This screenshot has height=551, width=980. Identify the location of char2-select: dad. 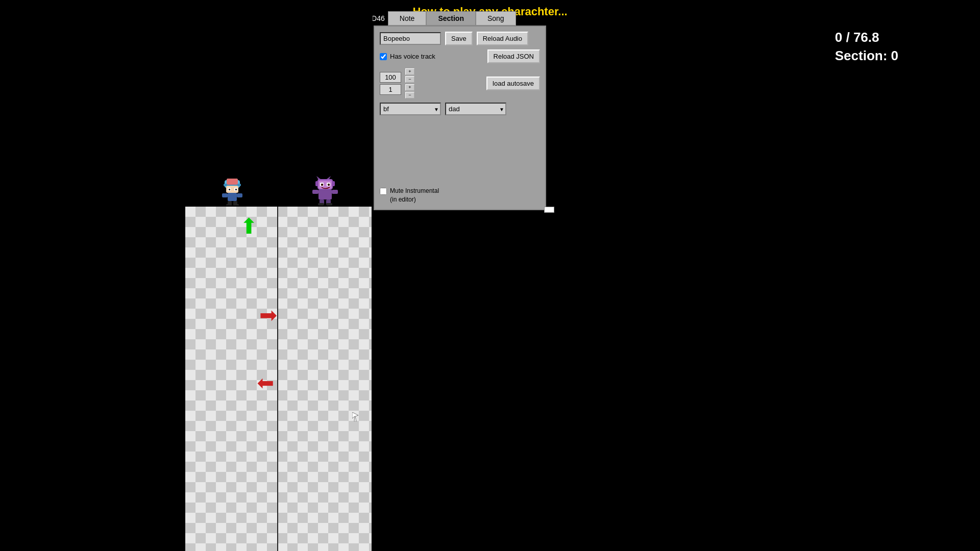
(476, 109).